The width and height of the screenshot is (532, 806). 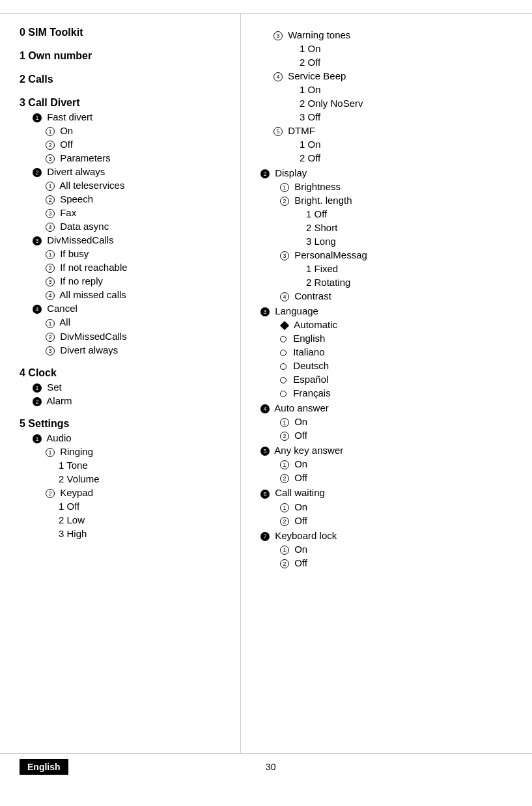 I want to click on num-circle-1: 1, so click(x=50, y=132).